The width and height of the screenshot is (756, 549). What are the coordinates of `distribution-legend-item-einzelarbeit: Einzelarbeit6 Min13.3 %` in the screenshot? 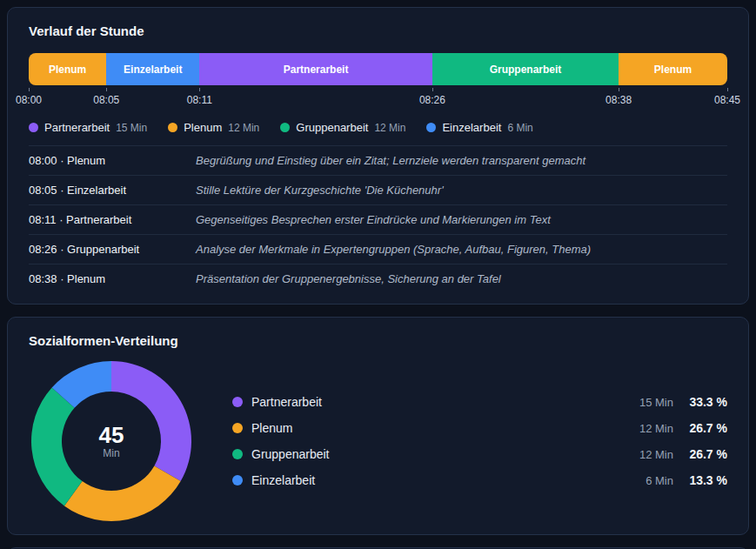 It's located at (480, 480).